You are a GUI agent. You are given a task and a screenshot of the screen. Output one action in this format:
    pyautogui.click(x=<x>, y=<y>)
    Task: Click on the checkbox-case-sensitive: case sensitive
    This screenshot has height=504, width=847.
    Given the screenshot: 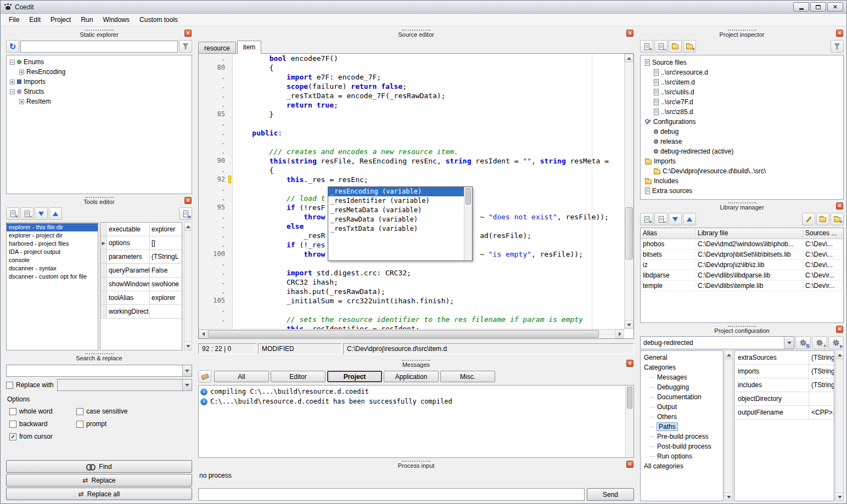 What is the action you would take?
    pyautogui.click(x=135, y=411)
    